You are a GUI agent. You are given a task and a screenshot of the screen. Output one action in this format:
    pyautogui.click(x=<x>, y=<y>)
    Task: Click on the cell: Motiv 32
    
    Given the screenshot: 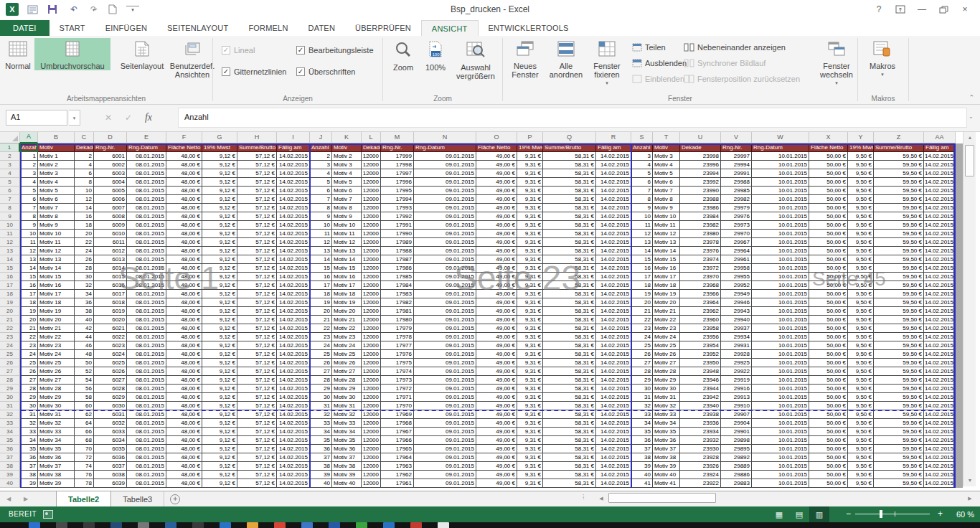 What is the action you would take?
    pyautogui.click(x=347, y=415)
    